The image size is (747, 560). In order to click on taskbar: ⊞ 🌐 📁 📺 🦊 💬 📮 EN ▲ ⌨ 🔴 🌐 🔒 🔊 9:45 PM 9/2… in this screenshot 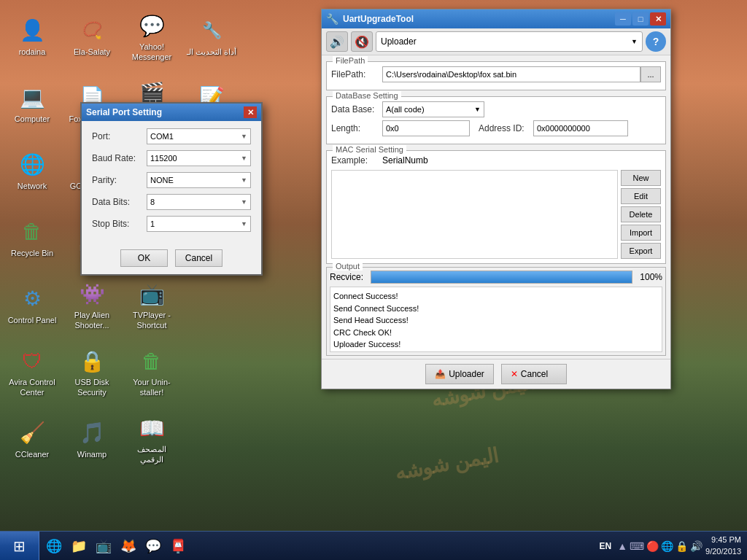, I will do `click(374, 545)`.